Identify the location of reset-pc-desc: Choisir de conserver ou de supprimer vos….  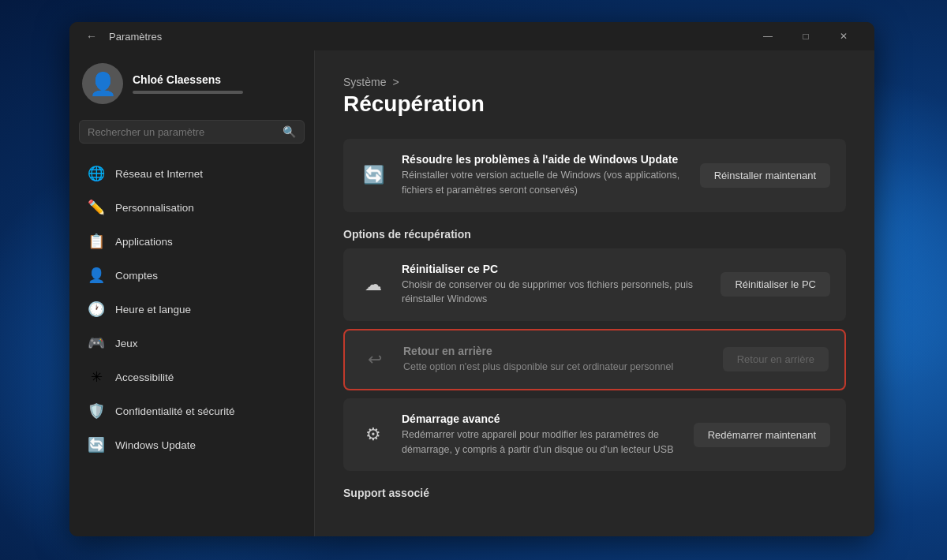
(554, 293).